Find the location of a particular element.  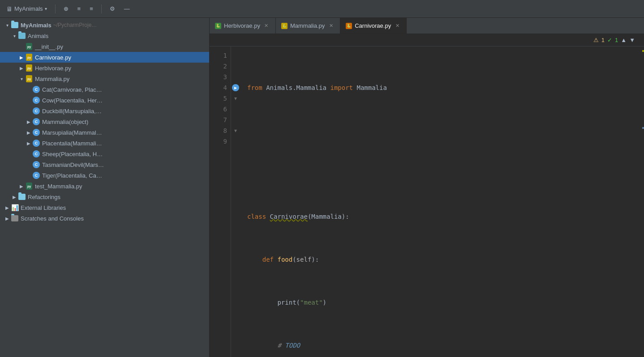

sidebar-item-duckbill: C Duckbill(Marsupialia,… is located at coordinates (105, 111).